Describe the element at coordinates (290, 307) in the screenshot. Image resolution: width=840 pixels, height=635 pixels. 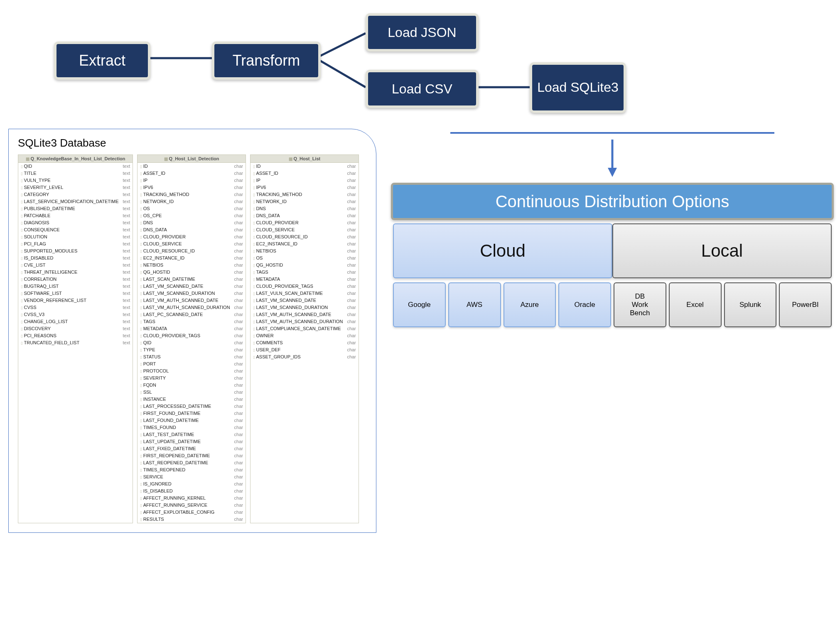
I see `db-field-name: LAST_VM_SCANNED_DURATION` at that location.